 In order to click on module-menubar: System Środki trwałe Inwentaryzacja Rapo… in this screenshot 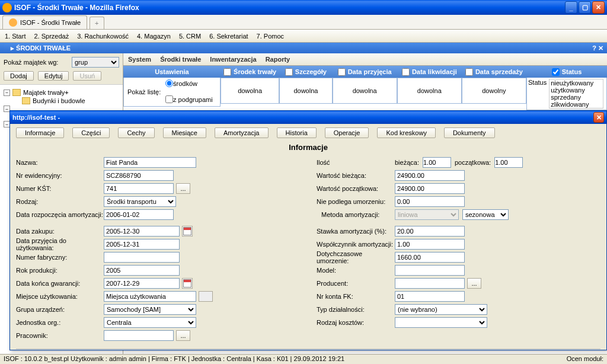, I will do `click(365, 59)`.